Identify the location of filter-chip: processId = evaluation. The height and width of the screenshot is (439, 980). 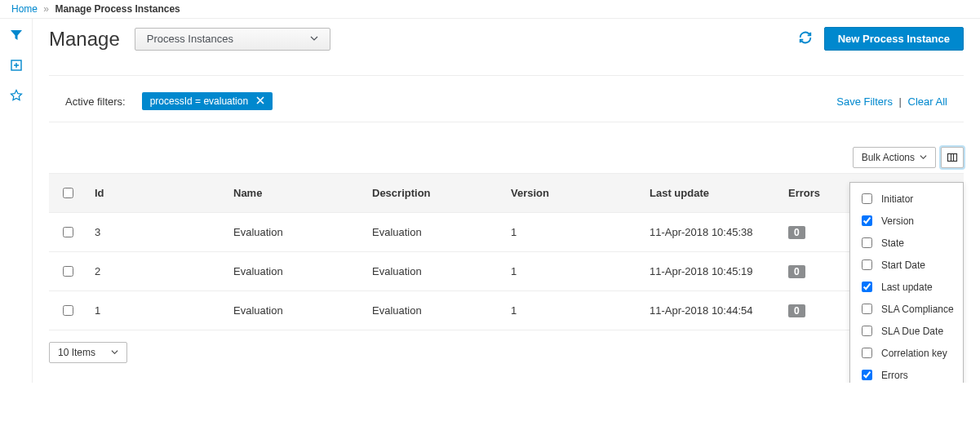
(207, 101).